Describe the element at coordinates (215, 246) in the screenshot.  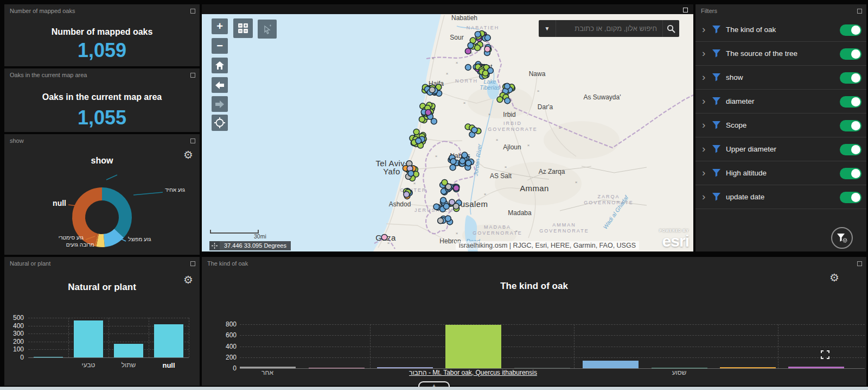
I see `crosshair-icon` at that location.